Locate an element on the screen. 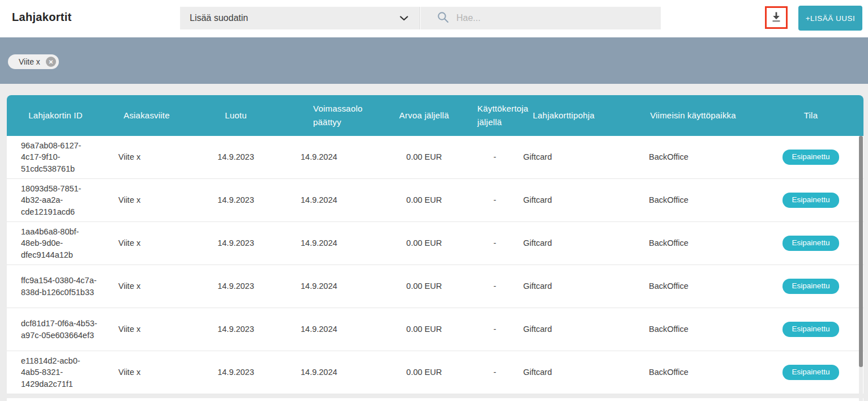 This screenshot has width=868, height=401. column-header-template: Lahjakorttipohja is located at coordinates (574, 116).